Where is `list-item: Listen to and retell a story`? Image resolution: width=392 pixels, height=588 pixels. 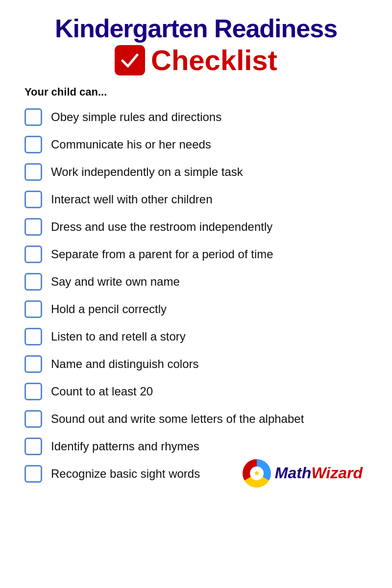
list-item: Listen to and retell a story is located at coordinates (196, 337).